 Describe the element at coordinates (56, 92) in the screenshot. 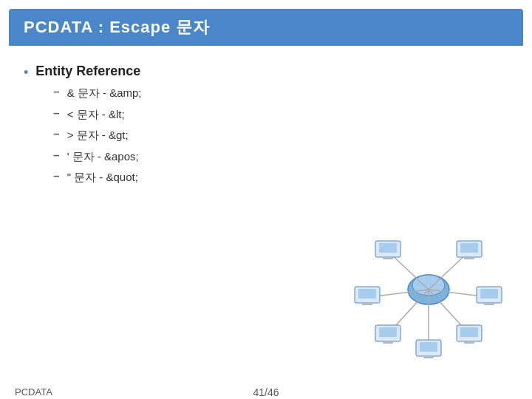

I see `dash-icon-1: –` at that location.